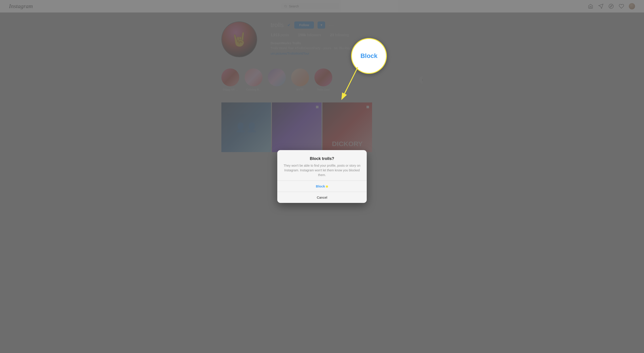 Image resolution: width=644 pixels, height=353 pixels. Describe the element at coordinates (369, 56) in the screenshot. I see `callout-circle: Block` at that location.